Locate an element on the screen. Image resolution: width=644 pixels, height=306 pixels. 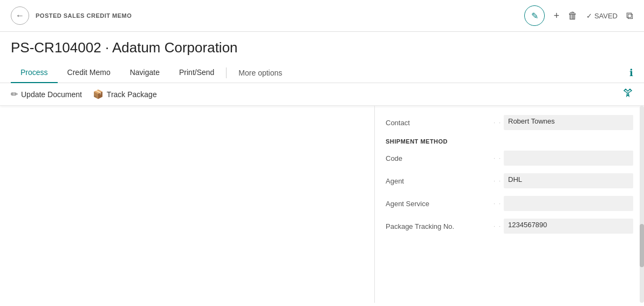
back-button: ← is located at coordinates (20, 16).